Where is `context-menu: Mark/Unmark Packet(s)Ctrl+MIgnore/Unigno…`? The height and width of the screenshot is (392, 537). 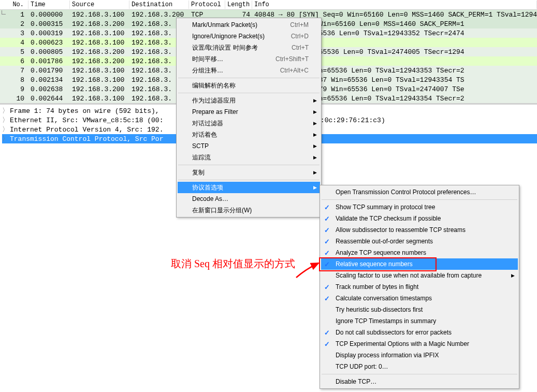 context-menu: Mark/Unmark Packet(s)Ctrl+MIgnore/Unigno… is located at coordinates (249, 118).